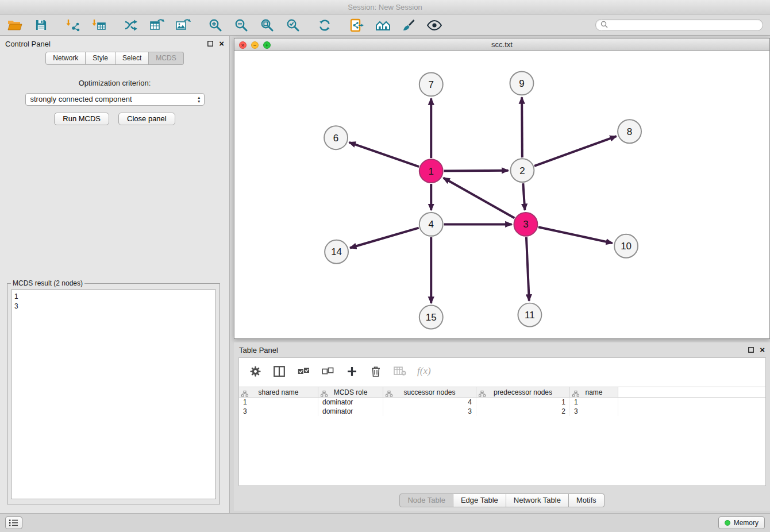 This screenshot has width=770, height=532. Describe the element at coordinates (336, 138) in the screenshot. I see `node-label: 6` at that location.